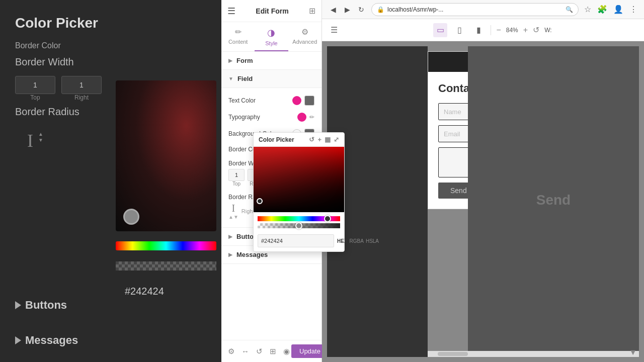 Image resolution: width=644 pixels, height=362 pixels. Describe the element at coordinates (491, 30) in the screenshot. I see `et-separator` at that location.